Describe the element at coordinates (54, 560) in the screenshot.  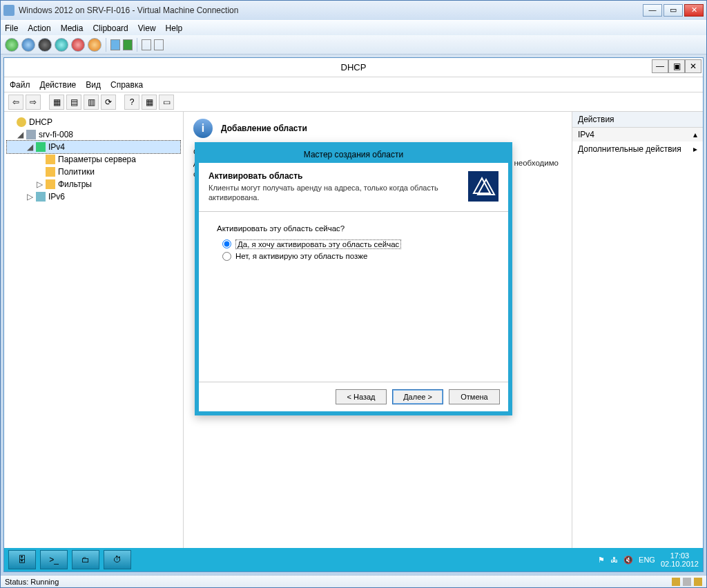
I see `taskbar-powershell: >_` at that location.